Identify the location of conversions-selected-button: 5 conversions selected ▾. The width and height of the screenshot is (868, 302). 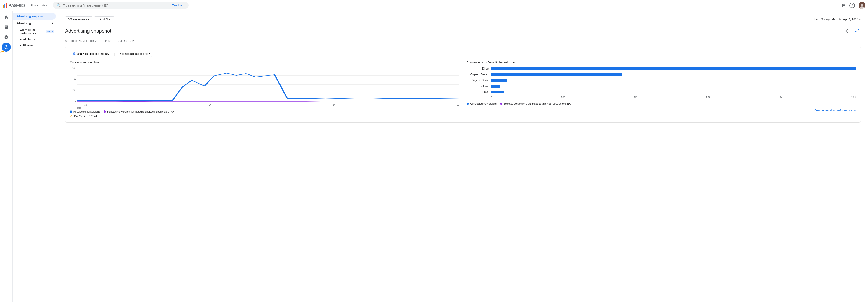
(135, 54).